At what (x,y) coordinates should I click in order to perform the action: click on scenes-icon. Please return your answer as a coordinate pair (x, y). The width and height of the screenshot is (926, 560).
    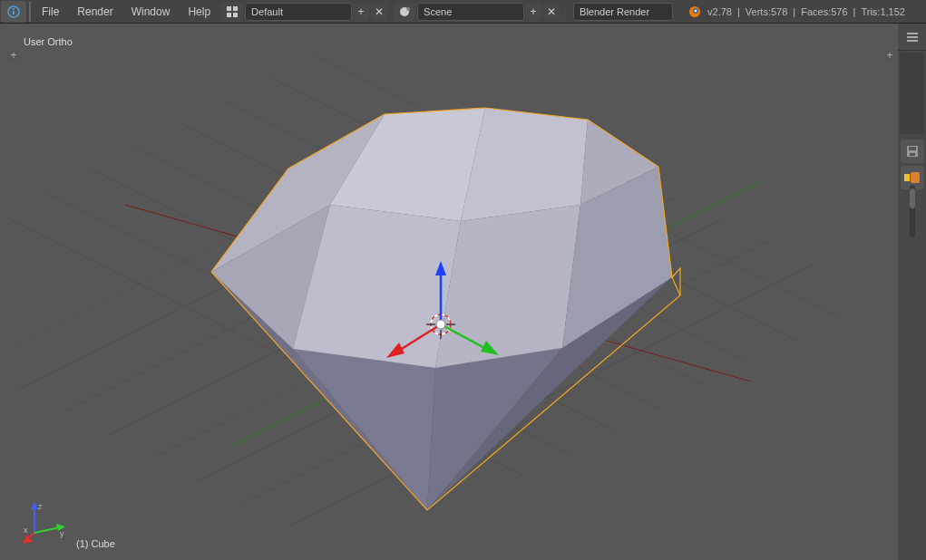
    Looking at the image, I should click on (405, 12).